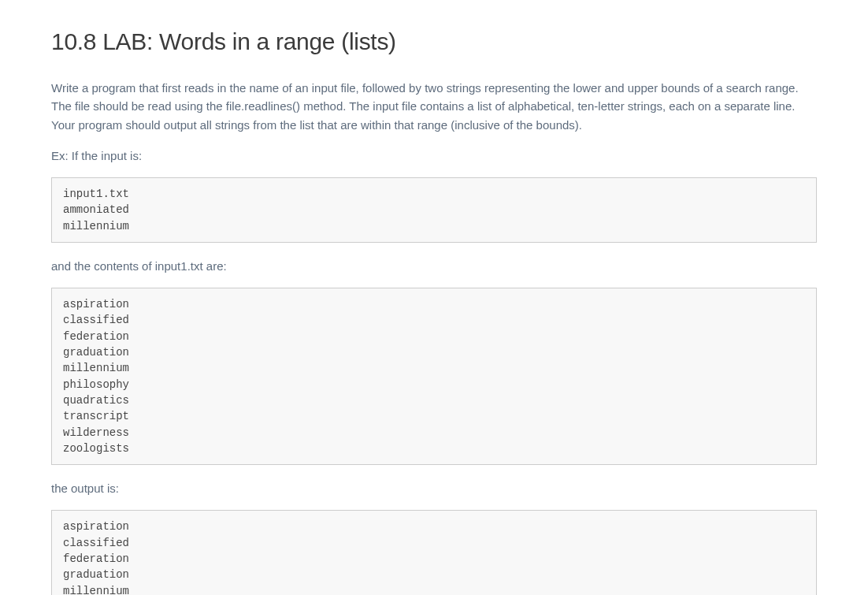 This screenshot has width=868, height=595. I want to click on output-label: the output is:, so click(434, 489).